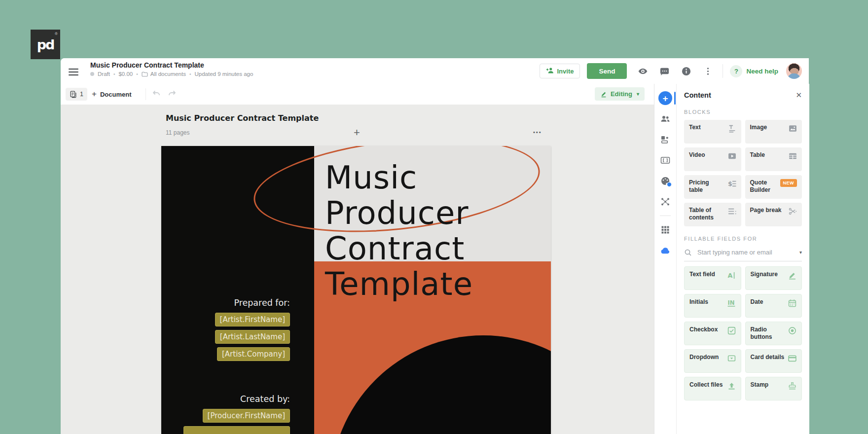  Describe the element at coordinates (168, 74) in the screenshot. I see `folder-name: All documents` at that location.